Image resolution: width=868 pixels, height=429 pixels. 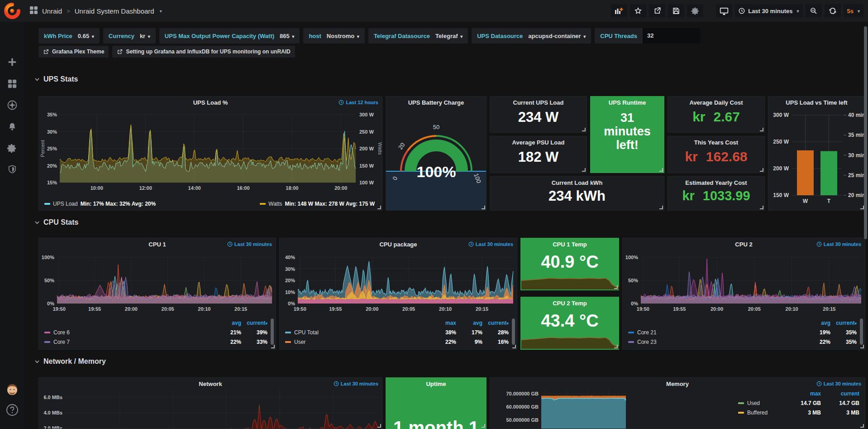 I want to click on legend-series-toggle: Core 7, so click(x=129, y=342).